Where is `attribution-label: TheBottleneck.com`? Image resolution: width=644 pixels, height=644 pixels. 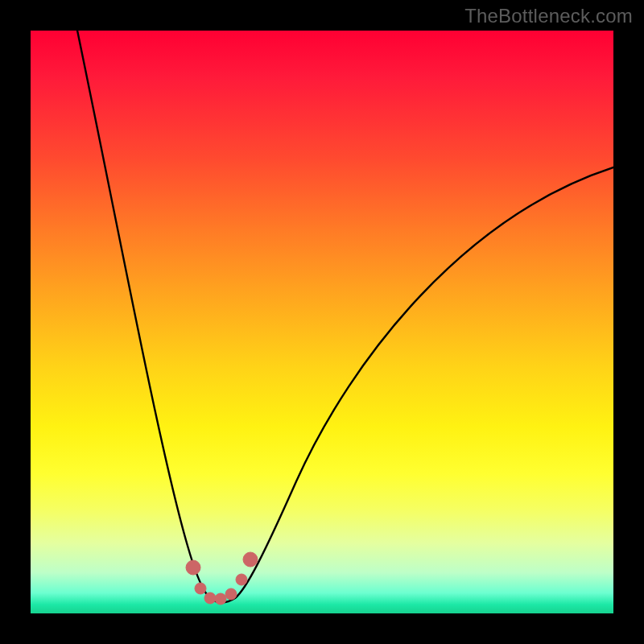
attribution-label: TheBottleneck.com is located at coordinates (549, 16).